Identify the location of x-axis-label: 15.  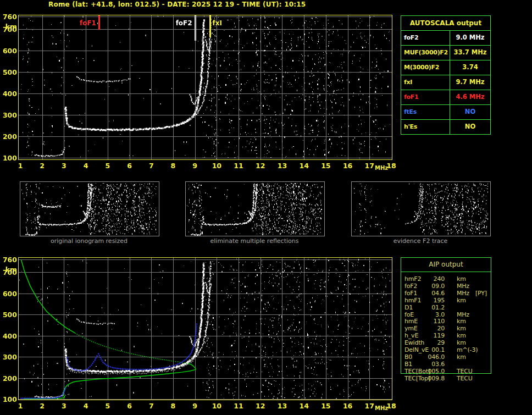
(325, 166).